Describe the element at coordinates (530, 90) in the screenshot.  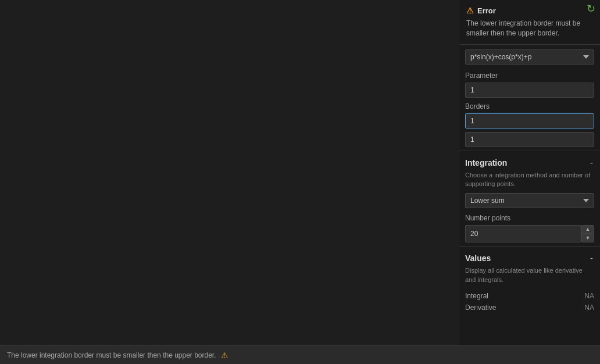
I see `parameter-input` at that location.